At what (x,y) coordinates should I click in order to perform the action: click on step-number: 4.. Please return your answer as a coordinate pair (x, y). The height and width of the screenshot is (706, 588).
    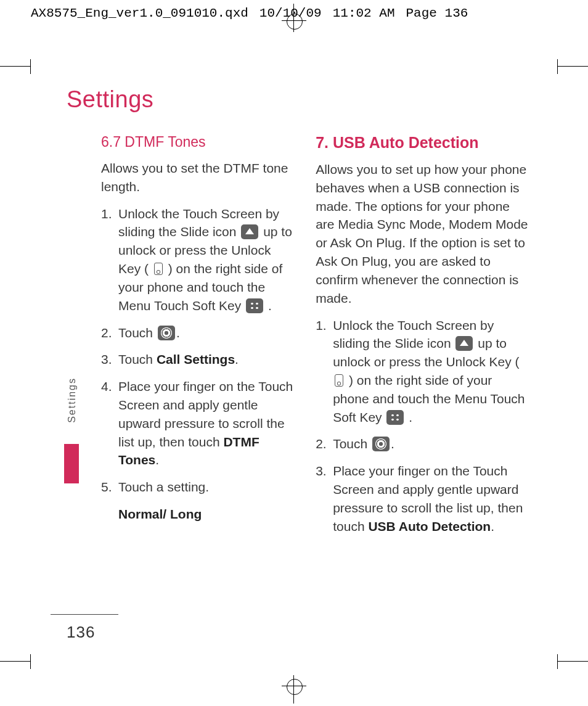
    Looking at the image, I should click on (110, 423).